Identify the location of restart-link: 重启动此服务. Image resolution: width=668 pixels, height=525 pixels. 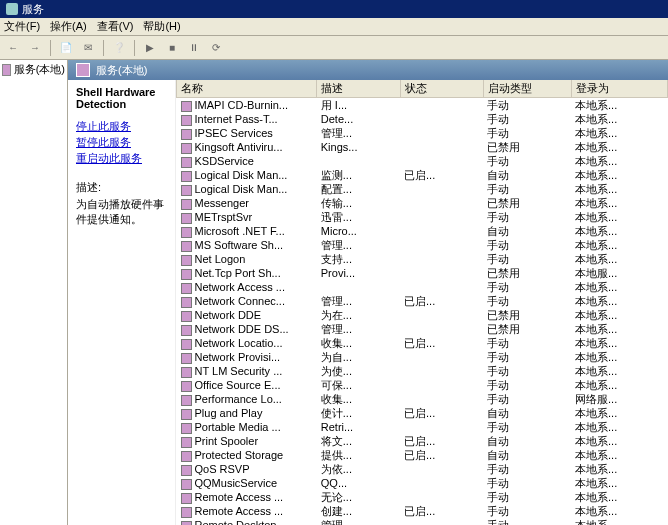
(122, 158).